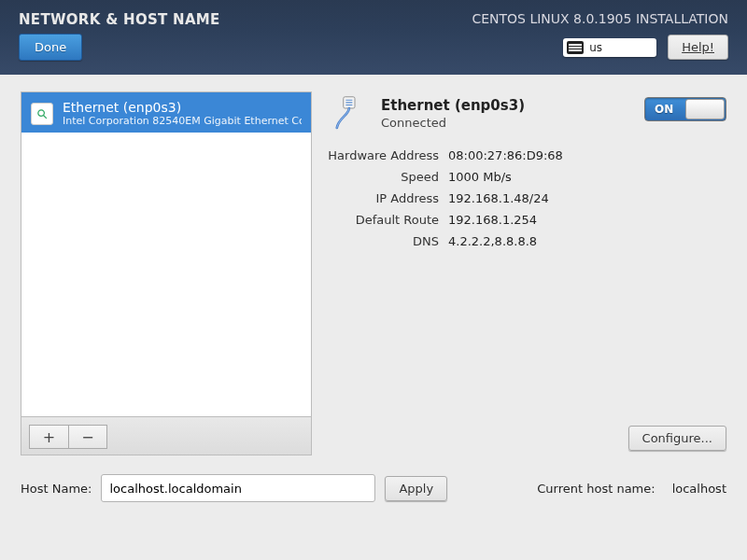 The image size is (747, 560). I want to click on property-row: Hardware Address 08:00:27:86:D9:68, so click(526, 155).